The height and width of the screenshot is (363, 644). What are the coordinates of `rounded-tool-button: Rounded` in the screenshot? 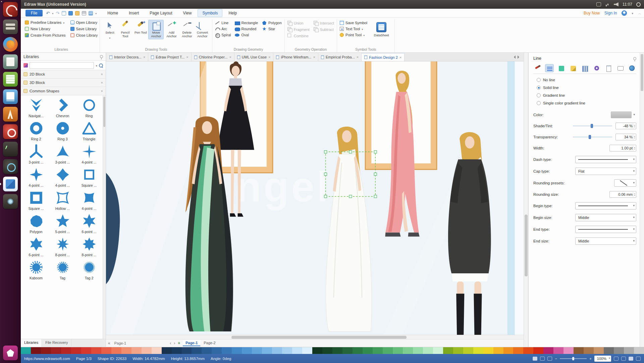 It's located at (246, 29).